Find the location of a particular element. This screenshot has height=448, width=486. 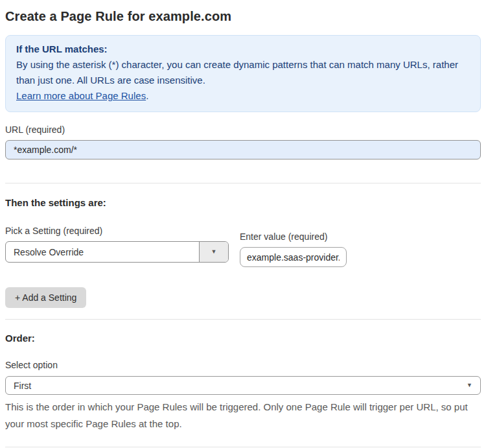

info-box-body: By using the asterisk (*) character, you… is located at coordinates (243, 73).